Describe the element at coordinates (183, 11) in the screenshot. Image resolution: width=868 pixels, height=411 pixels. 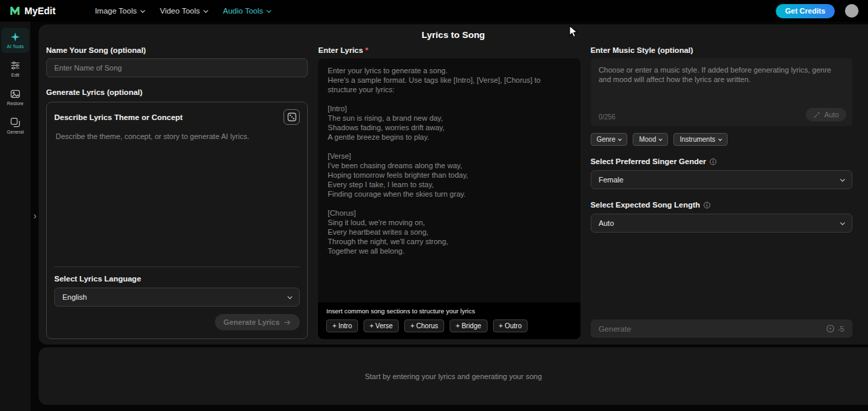
I see `primary-nav: Image Tools Video Tools Audio Tools` at that location.